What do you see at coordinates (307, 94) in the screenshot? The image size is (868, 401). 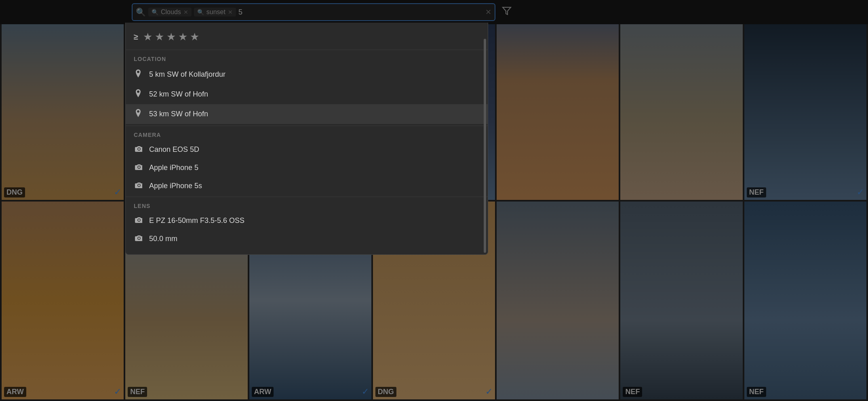 I see `location-item-2: 52 km SW of Hofn` at bounding box center [307, 94].